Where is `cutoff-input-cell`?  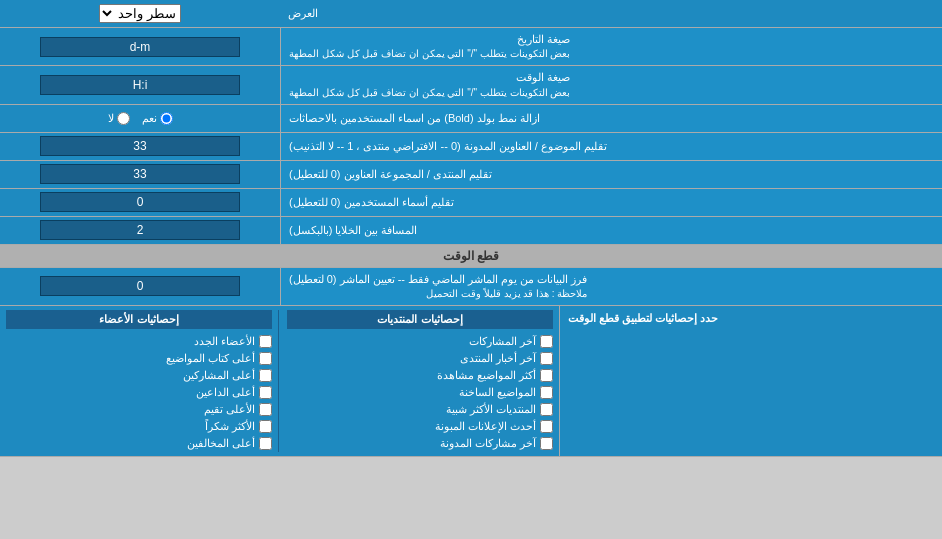
cutoff-input-cell is located at coordinates (140, 286).